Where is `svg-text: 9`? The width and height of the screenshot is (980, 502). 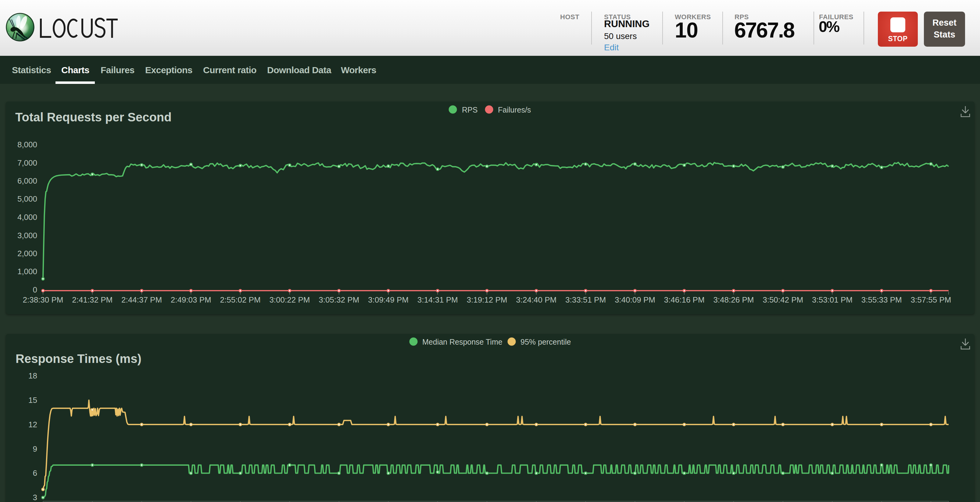
svg-text: 9 is located at coordinates (35, 449).